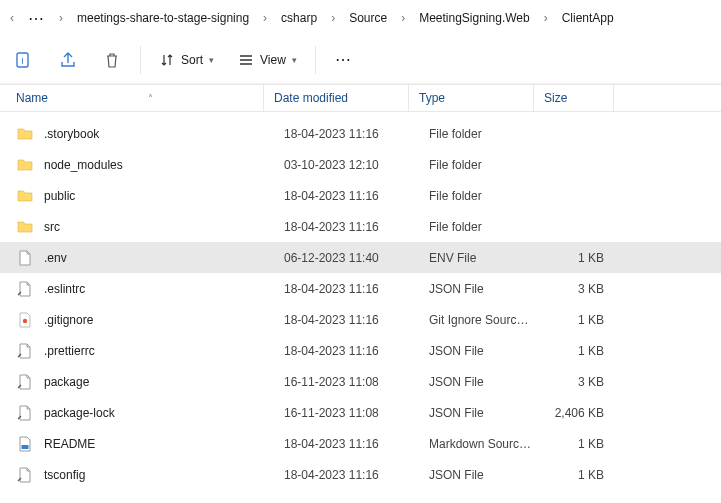  I want to click on file-name: package, so click(66, 382).